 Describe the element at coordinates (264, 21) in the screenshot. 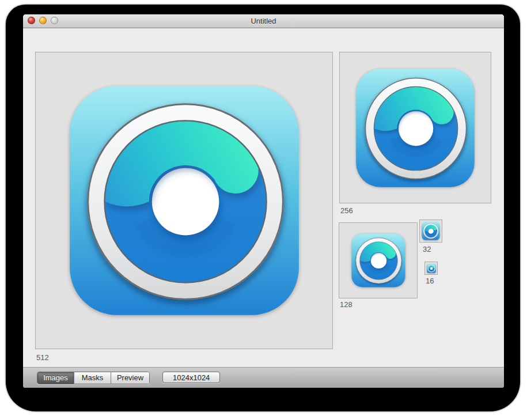

I see `window-title: Untitled` at that location.